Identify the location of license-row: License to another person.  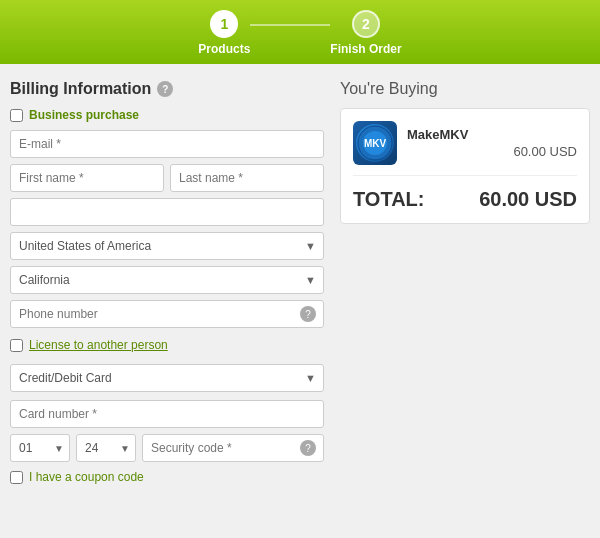
(167, 345).